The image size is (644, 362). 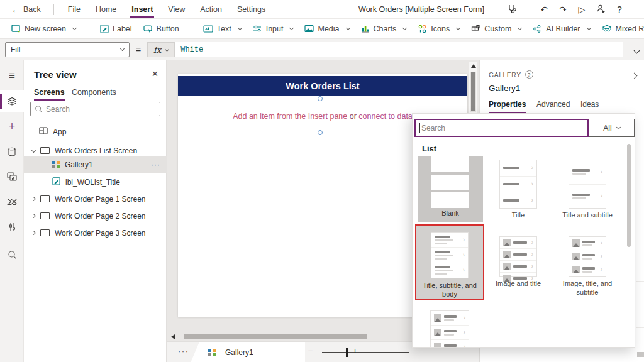 What do you see at coordinates (12, 227) in the screenshot?
I see `advanced-tools-rail-icon` at bounding box center [12, 227].